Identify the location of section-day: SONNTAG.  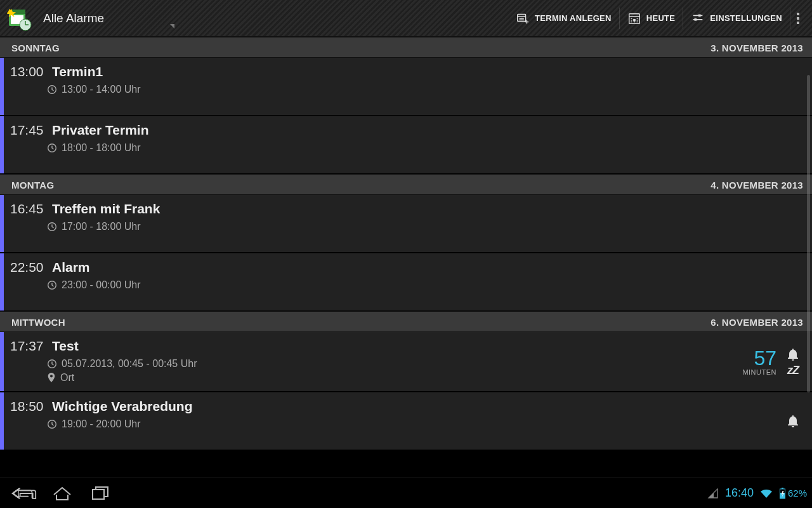
(36, 48).